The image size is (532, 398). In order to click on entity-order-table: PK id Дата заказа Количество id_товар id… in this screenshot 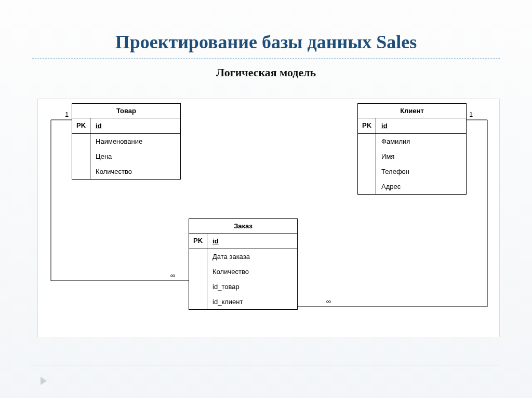, I will do `click(243, 271)`.